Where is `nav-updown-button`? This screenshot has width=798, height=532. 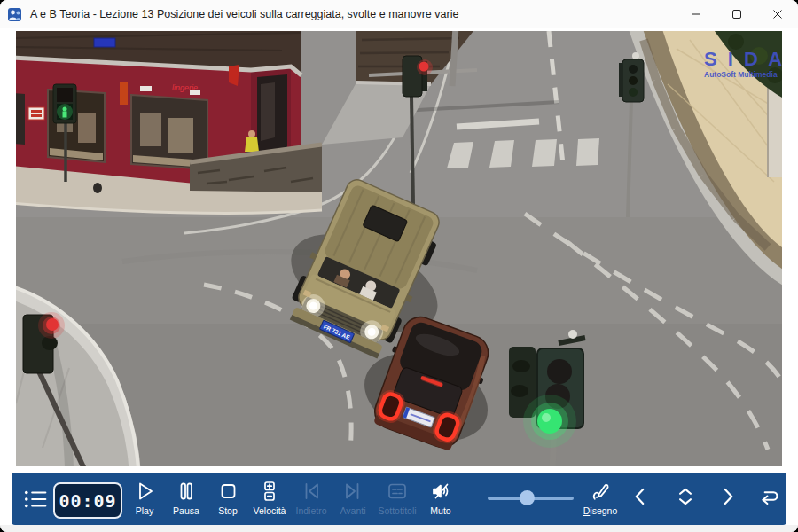 nav-updown-button is located at coordinates (685, 497).